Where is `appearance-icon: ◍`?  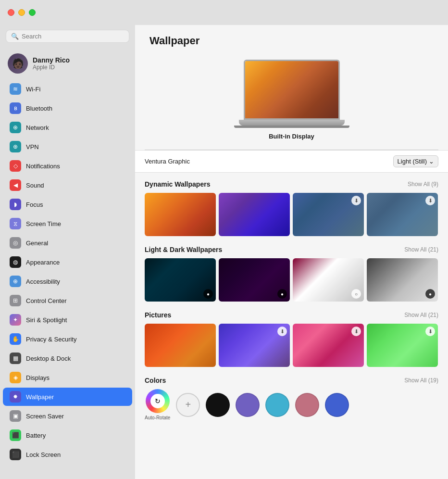
appearance-icon: ◍ is located at coordinates (15, 262).